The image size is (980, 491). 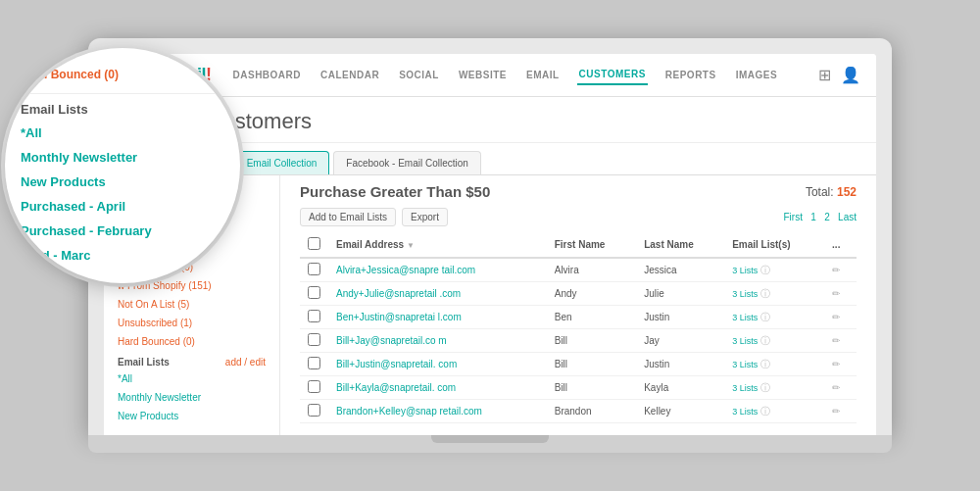 I want to click on nav-reports: REPORTS, so click(x=691, y=74).